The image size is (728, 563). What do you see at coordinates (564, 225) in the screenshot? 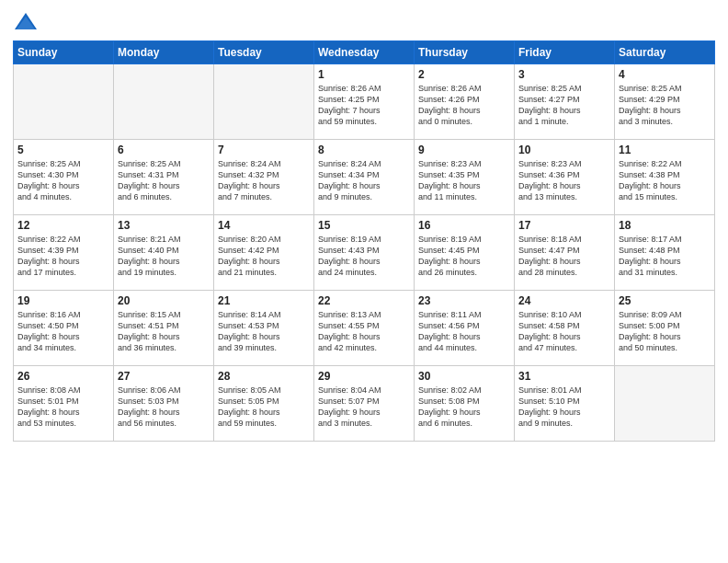
I see `day-number: 17` at bounding box center [564, 225].